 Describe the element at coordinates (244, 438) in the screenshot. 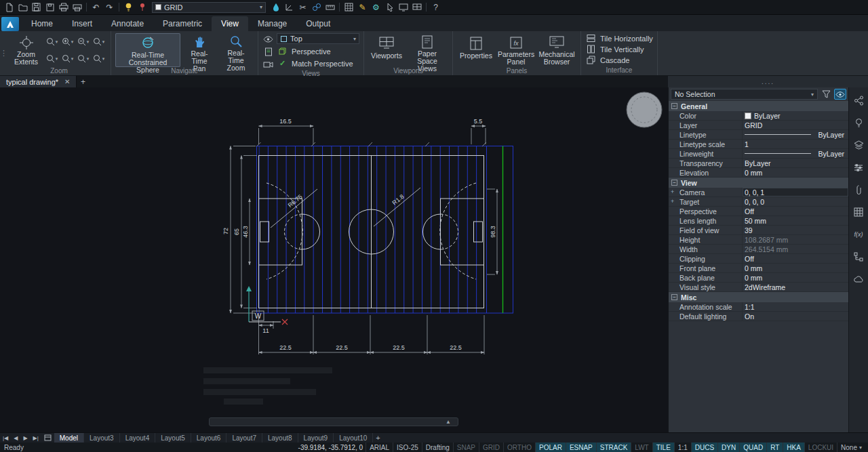

I see `tab-layout7: Layout7` at that location.